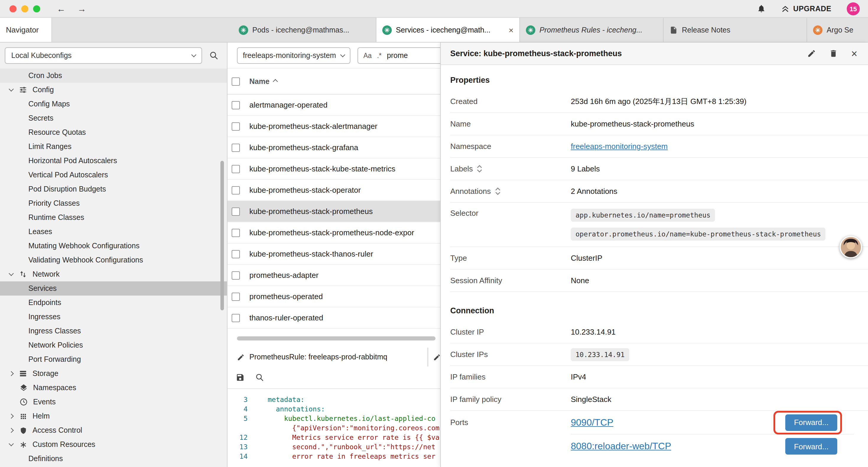 This screenshot has width=868, height=467. Describe the element at coordinates (113, 90) in the screenshot. I see `sidebar-item-config: Config` at that location.